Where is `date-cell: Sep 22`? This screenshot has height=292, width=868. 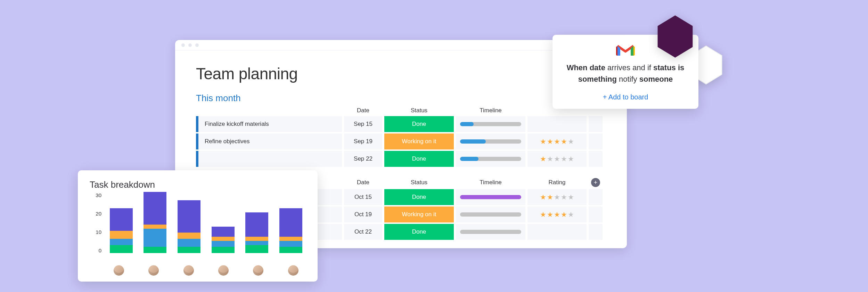
date-cell: Sep 22 is located at coordinates (363, 159).